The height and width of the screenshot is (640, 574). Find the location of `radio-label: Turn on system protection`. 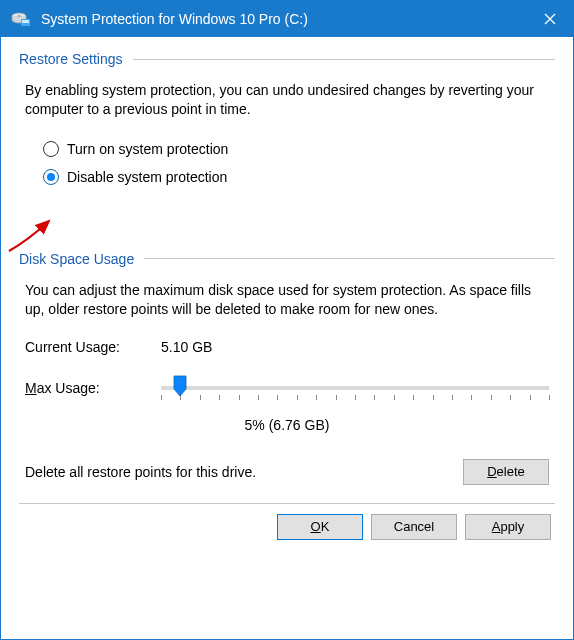

radio-label: Turn on system protection is located at coordinates (148, 149).